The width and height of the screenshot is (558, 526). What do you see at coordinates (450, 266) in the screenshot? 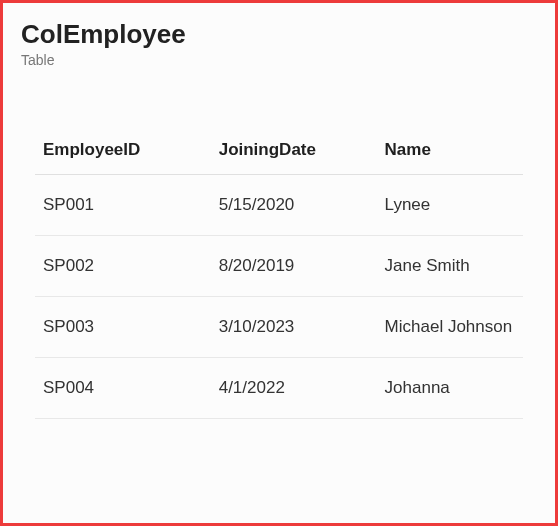
I see `cell-name: Jane Smith` at bounding box center [450, 266].